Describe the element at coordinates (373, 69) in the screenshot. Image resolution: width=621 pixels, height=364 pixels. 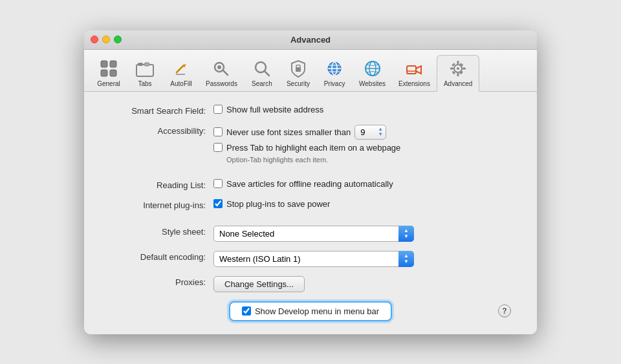
I see `websites-icon` at that location.